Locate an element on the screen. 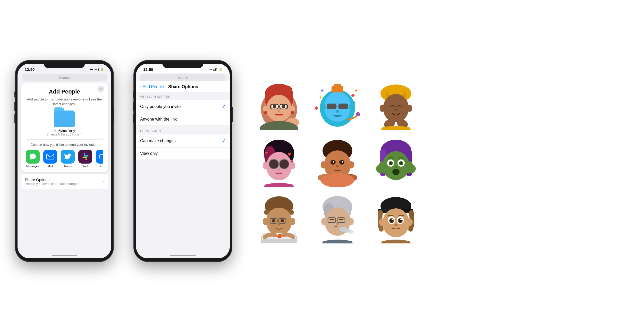 Image resolution: width=644 pixels, height=322 pixels. nav-back-button: ‹ Add People is located at coordinates (152, 87).